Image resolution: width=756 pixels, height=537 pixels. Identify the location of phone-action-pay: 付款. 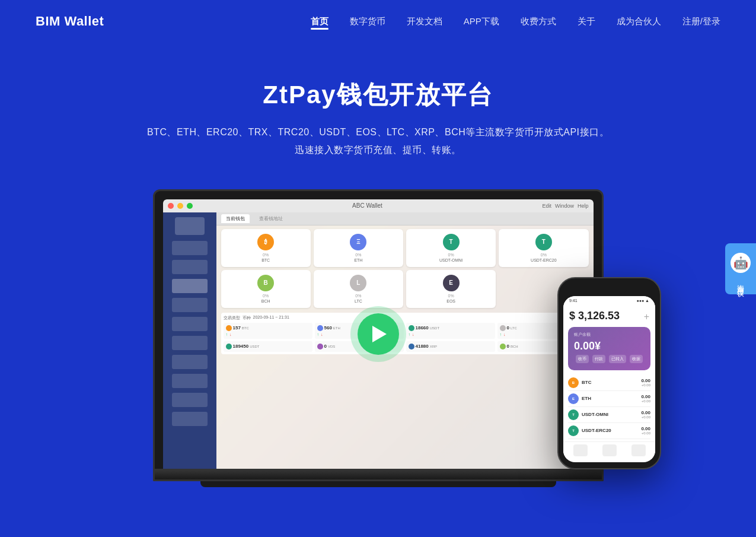
(599, 359).